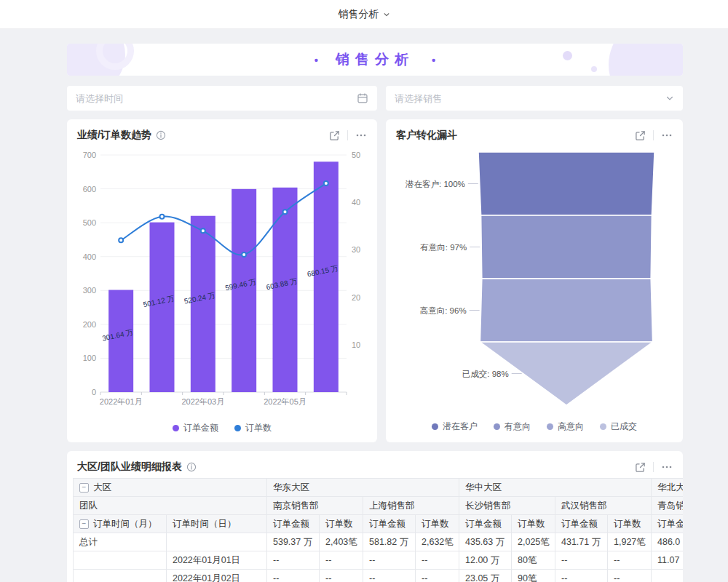 The height and width of the screenshot is (582, 728). Describe the element at coordinates (90, 155) in the screenshot. I see `svg-text: 700` at that location.